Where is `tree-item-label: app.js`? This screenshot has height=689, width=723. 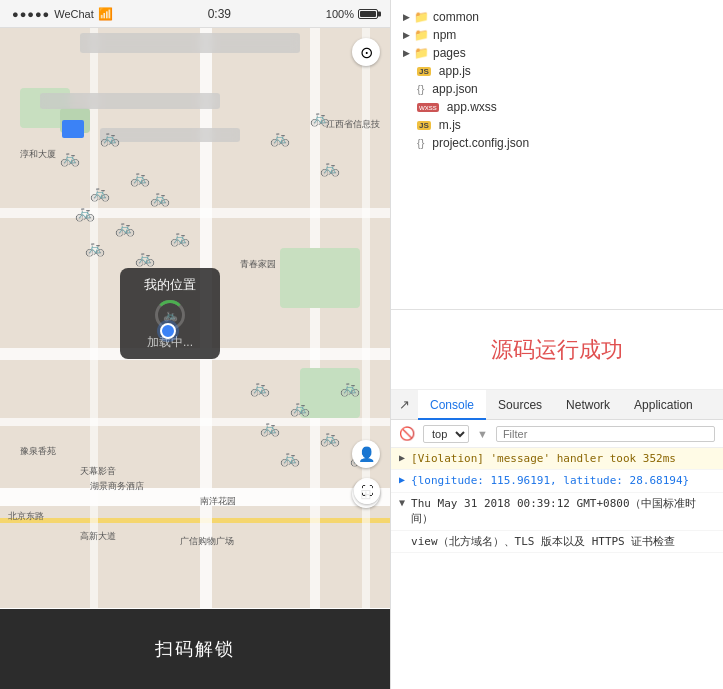
tree-item-label: app.js is located at coordinates (455, 71).